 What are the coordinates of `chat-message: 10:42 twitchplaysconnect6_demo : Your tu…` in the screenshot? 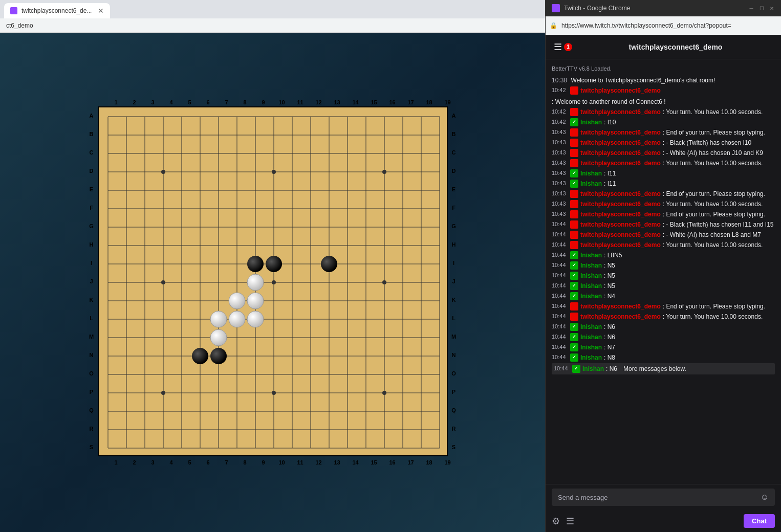 It's located at (663, 112).